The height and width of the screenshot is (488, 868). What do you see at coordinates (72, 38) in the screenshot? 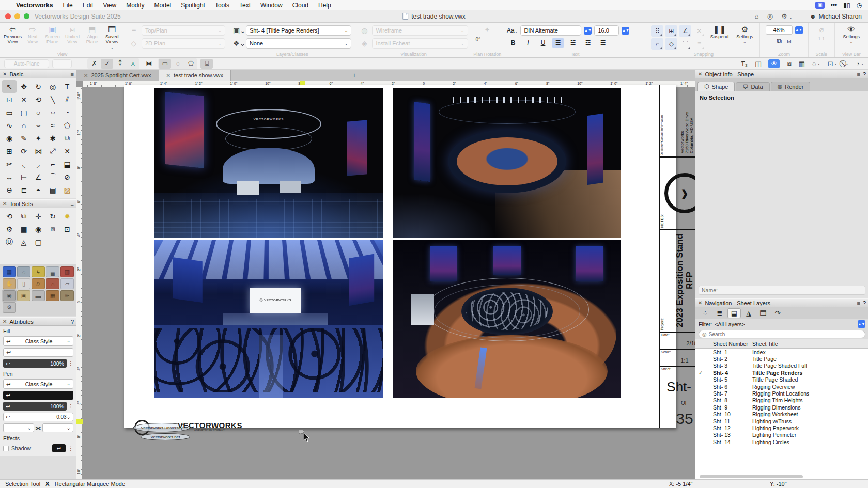
I see `unified-view-button: ⧈ Unified View` at bounding box center [72, 38].